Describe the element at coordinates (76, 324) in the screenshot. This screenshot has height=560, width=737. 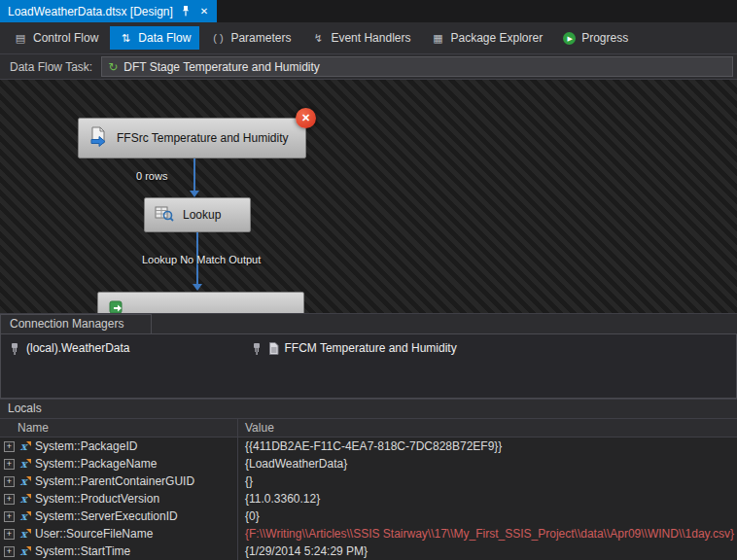
I see `connection-managers-tab: Connection Managers` at that location.